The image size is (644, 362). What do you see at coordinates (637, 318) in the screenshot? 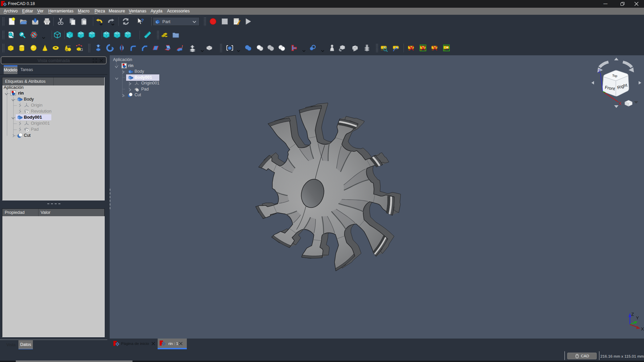
I see `svg-text: Y` at bounding box center [637, 318].